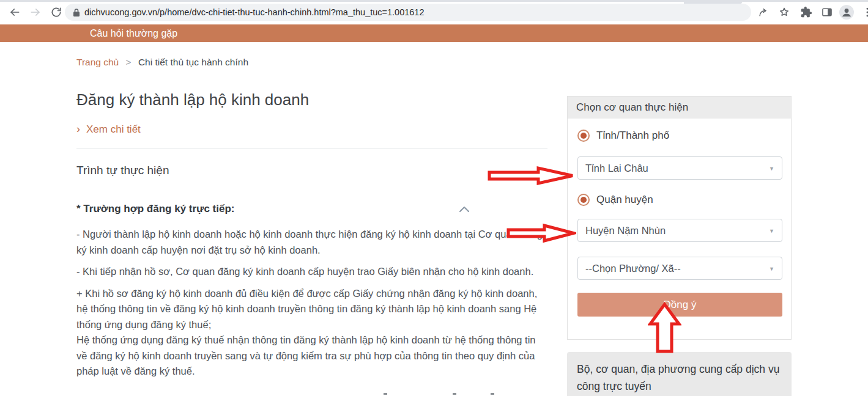 Image resolution: width=868 pixels, height=396 pixels. I want to click on side-panel-icon, so click(827, 12).